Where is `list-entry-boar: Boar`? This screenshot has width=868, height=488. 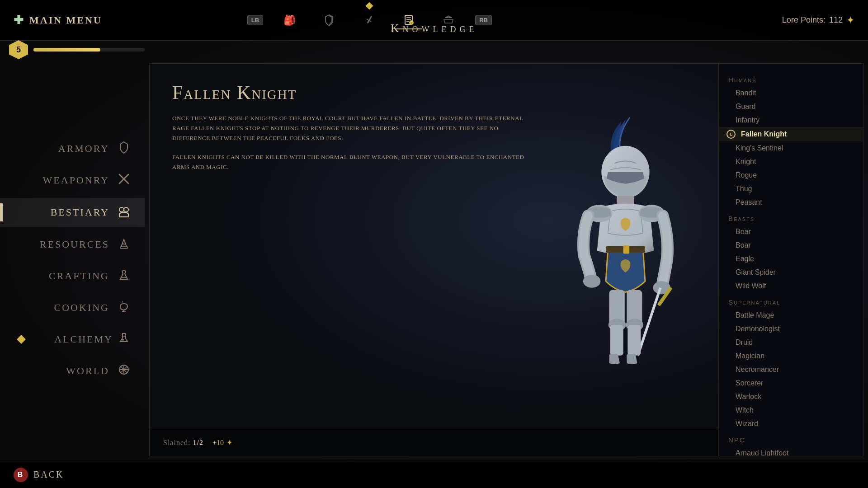
list-entry-boar: Boar is located at coordinates (791, 245).